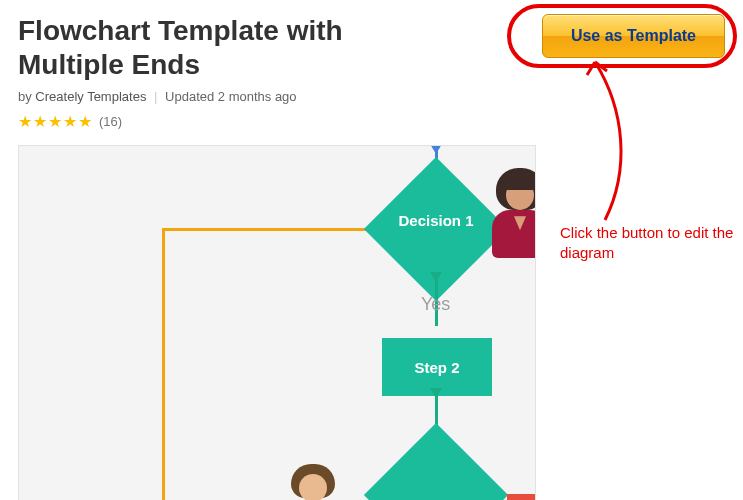 This screenshot has height=500, width=743. Describe the element at coordinates (436, 462) in the screenshot. I see `flow-decision-node` at that location.